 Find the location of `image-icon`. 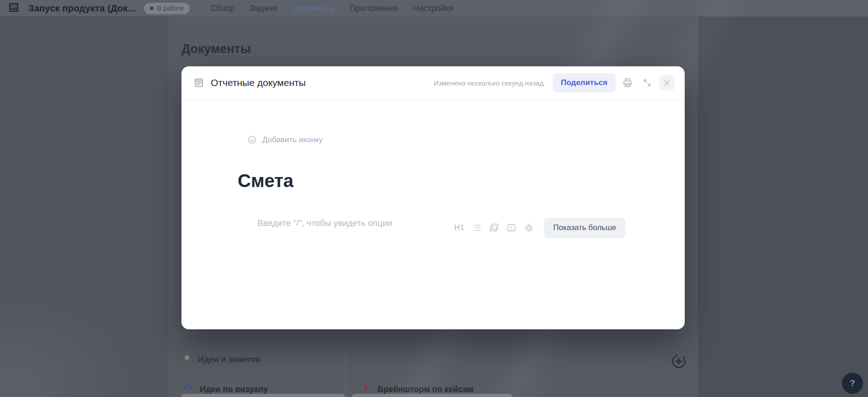

image-icon is located at coordinates (494, 228).